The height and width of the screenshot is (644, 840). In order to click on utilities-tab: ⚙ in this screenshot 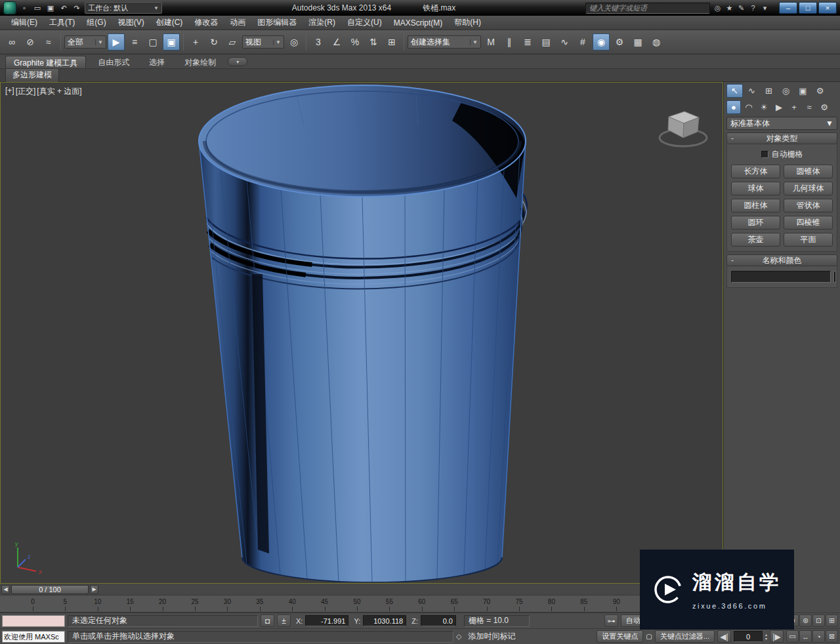, I will do `click(820, 91)`.